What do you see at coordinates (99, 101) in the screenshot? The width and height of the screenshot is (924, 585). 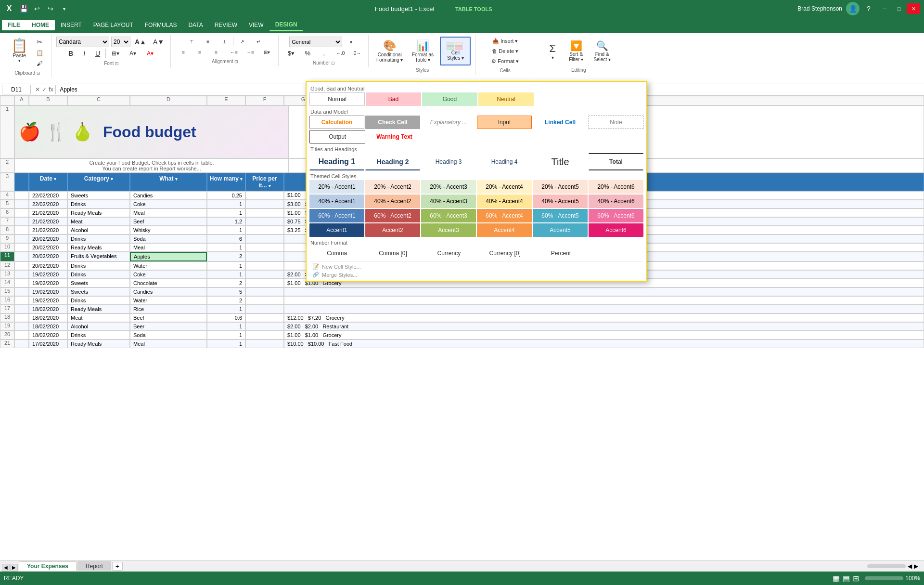 I see `col-header-c: C` at bounding box center [99, 101].